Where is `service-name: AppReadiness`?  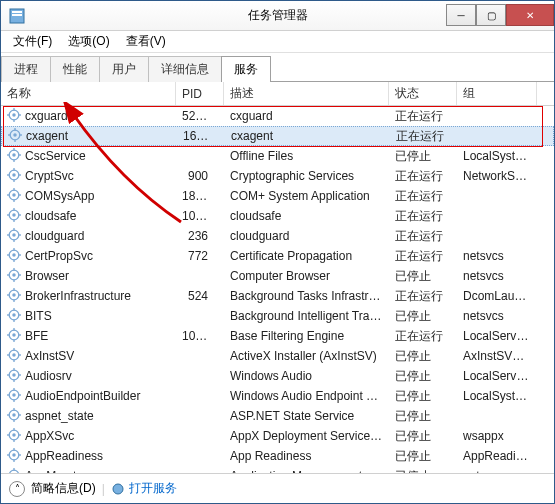 service-name: AppReadiness is located at coordinates (64, 456).